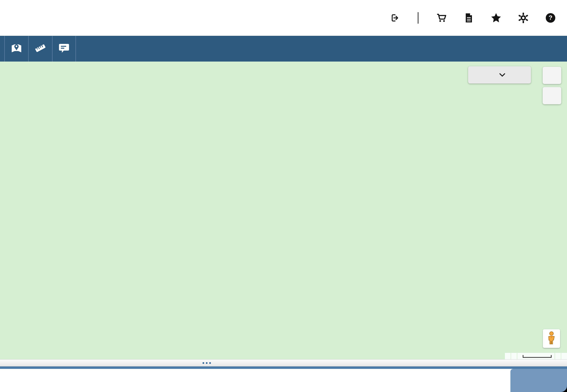 Image resolution: width=567 pixels, height=392 pixels. Describe the element at coordinates (16, 49) in the screenshot. I see `map-tool-button` at that location.